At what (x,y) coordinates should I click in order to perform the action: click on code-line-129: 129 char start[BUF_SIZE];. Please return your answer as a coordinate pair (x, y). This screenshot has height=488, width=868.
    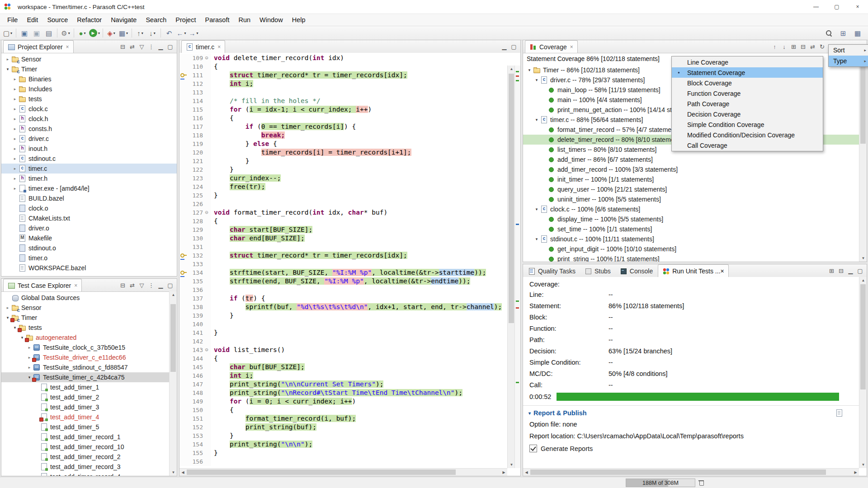
    Looking at the image, I should click on (344, 230).